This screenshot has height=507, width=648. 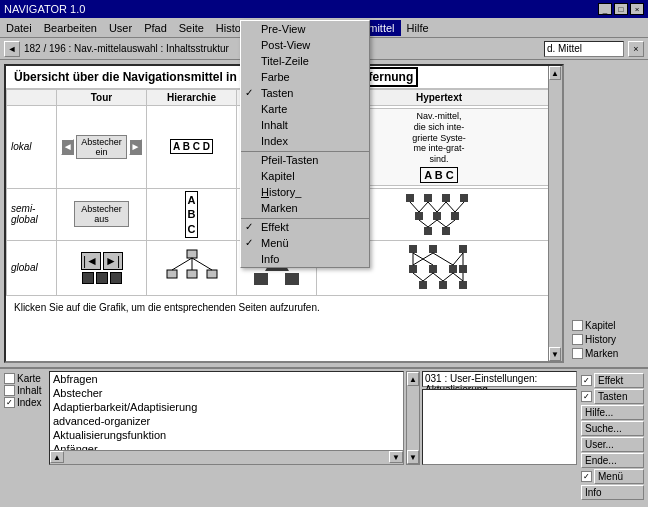 I want to click on chk-box-index, so click(x=10, y=402).